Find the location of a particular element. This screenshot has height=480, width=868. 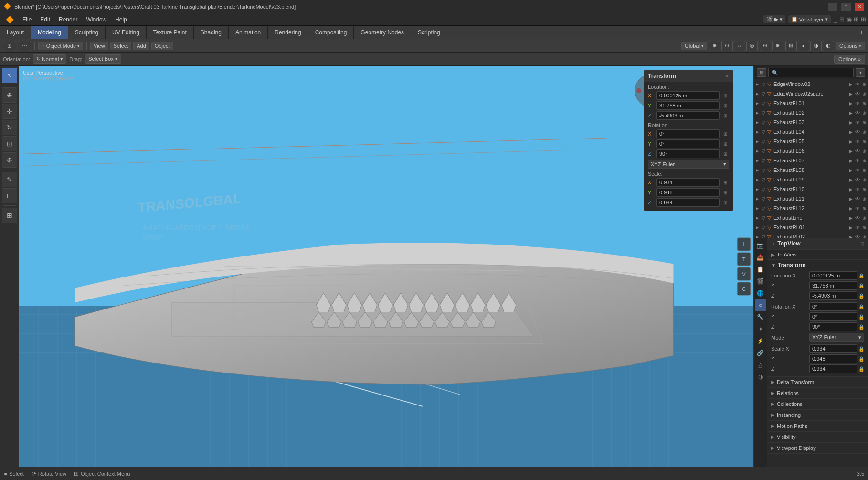

props-loc-z-lock: 🔒 is located at coordinates (861, 296).